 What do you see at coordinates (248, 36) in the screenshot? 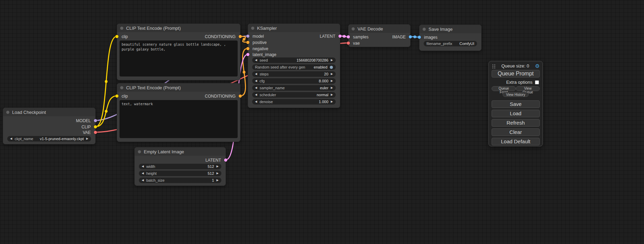
I see `input-slot-model` at bounding box center [248, 36].